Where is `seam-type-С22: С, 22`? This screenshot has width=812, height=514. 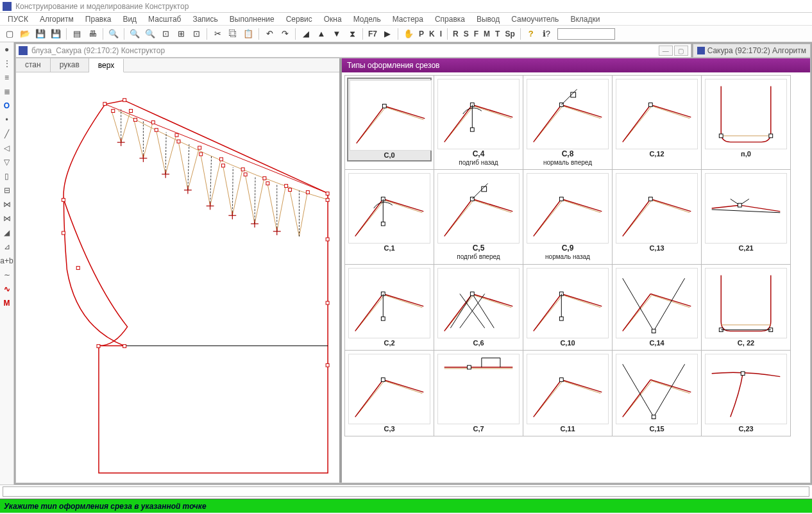 seam-type-С22: С, 22 is located at coordinates (746, 308).